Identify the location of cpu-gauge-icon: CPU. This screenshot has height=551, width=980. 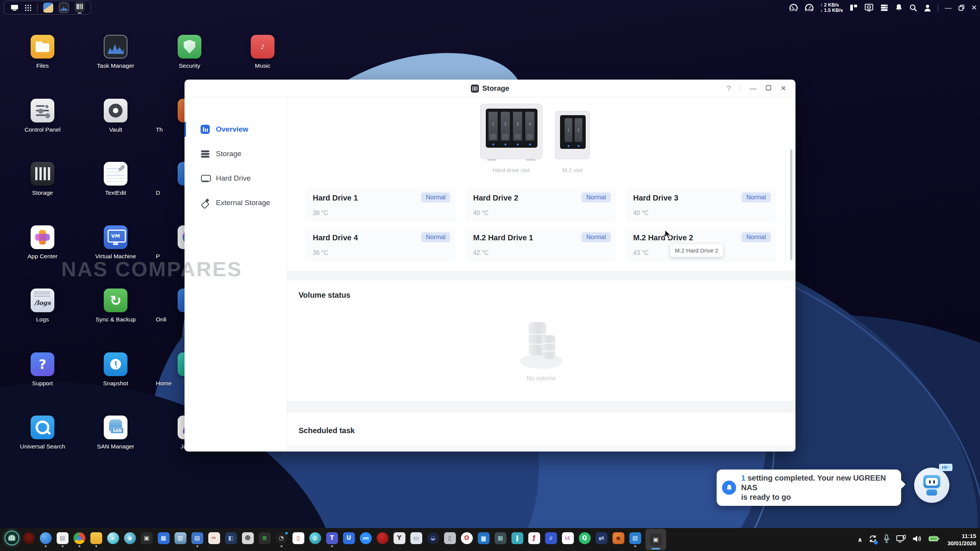
(794, 8).